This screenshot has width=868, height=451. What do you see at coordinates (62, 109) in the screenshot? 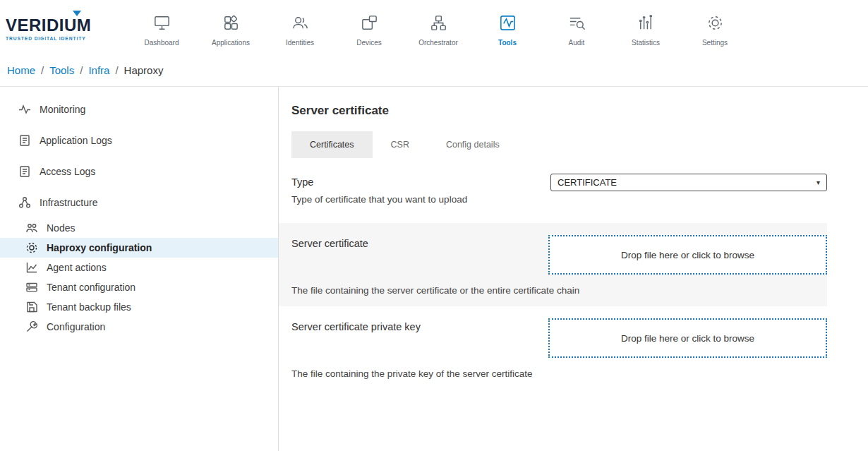
I see `sidebar-item-label: Monitoring` at bounding box center [62, 109].